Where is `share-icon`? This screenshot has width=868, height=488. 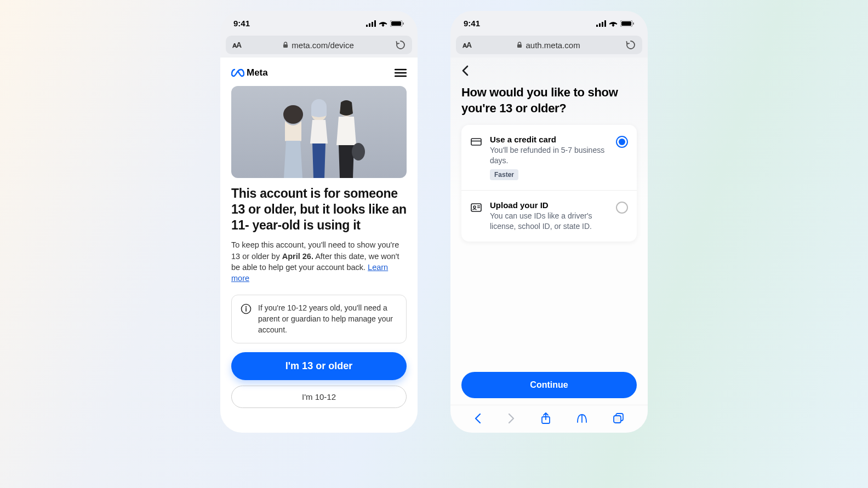
share-icon is located at coordinates (546, 418).